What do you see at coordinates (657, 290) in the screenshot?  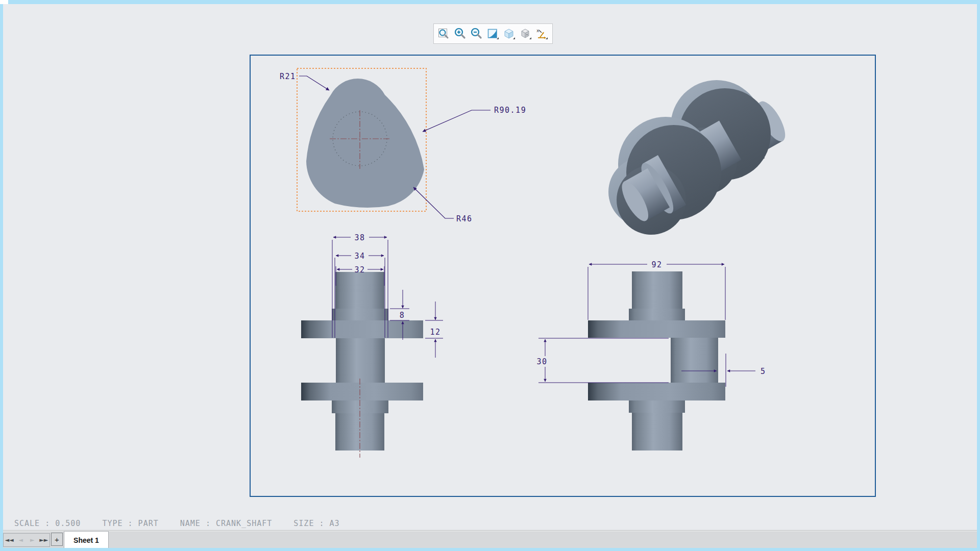 I see `side-top-shaft` at bounding box center [657, 290].